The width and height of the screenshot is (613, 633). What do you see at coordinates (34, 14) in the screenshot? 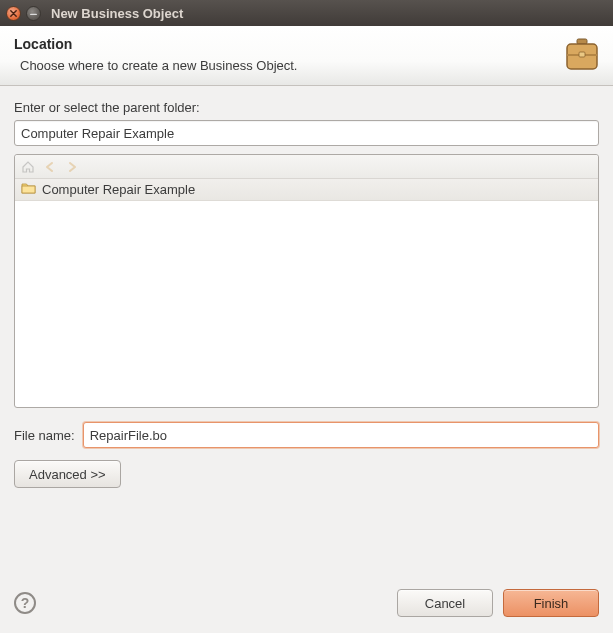
I see `minimize-window-button` at bounding box center [34, 14].